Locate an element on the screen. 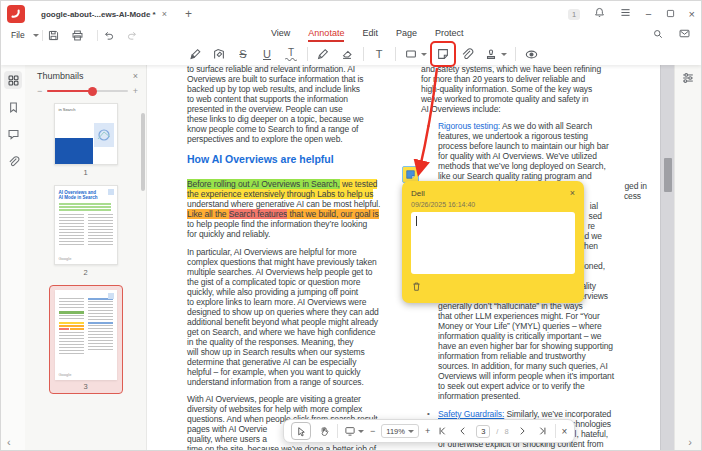 This screenshot has height=451, width=702. thumb2-text-column is located at coordinates (72, 230).